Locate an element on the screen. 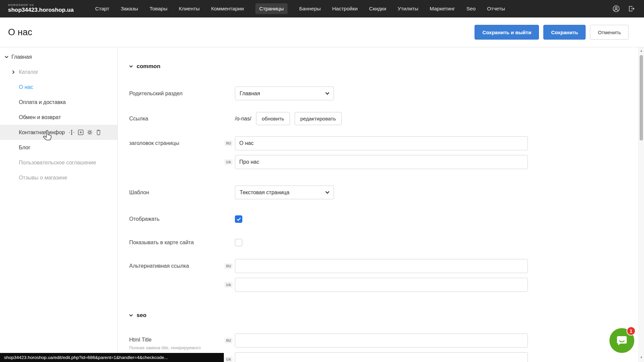  sitemap-checkbox is located at coordinates (239, 243).